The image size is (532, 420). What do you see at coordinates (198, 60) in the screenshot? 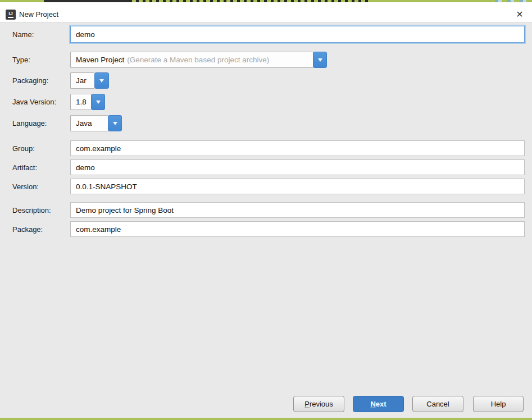
I see `type-value-hint: (Generate a Maven based project archive)` at bounding box center [198, 60].